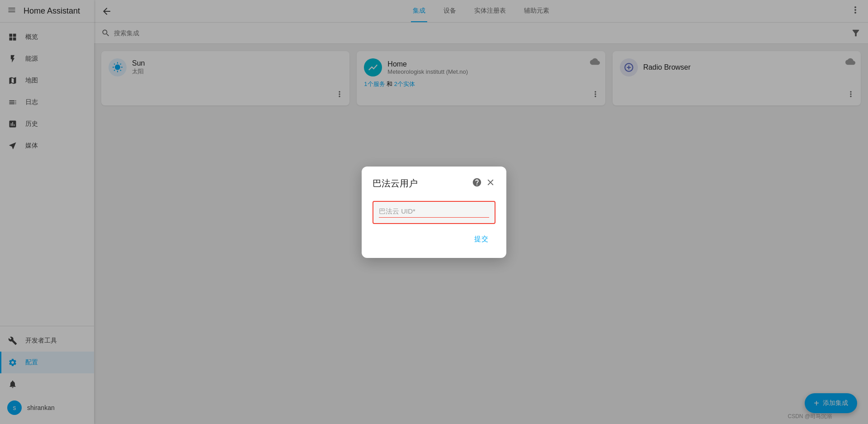  I want to click on dialog-uid-field, so click(434, 213).